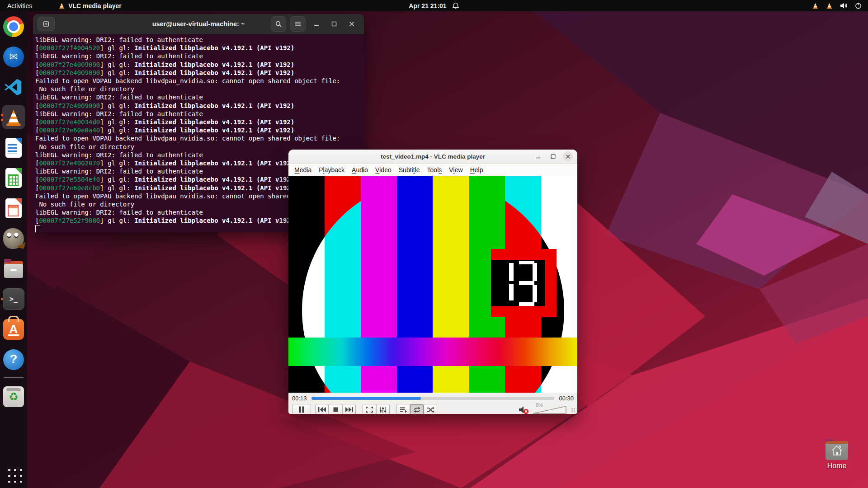 The width and height of the screenshot is (868, 488). I want to click on terminal-line: [00007f27f4004520] gl gl: Initialized li…, so click(200, 48).